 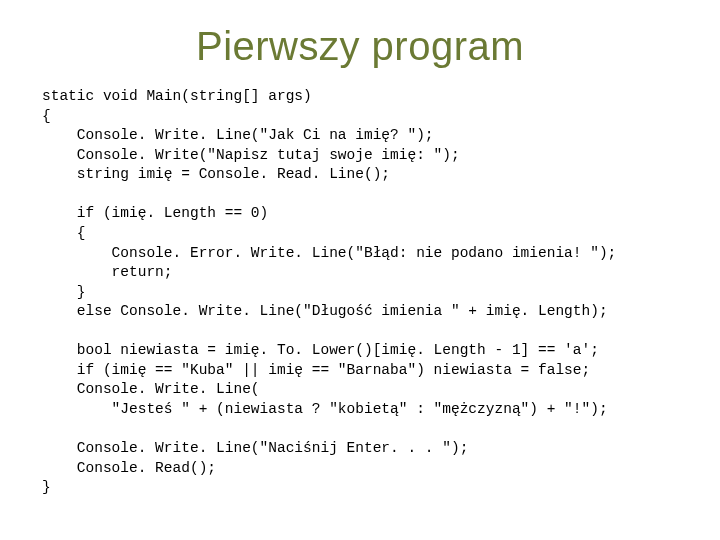 I want to click on code-line: else Console. Write. Line("Długość imien…, so click(x=325, y=311).